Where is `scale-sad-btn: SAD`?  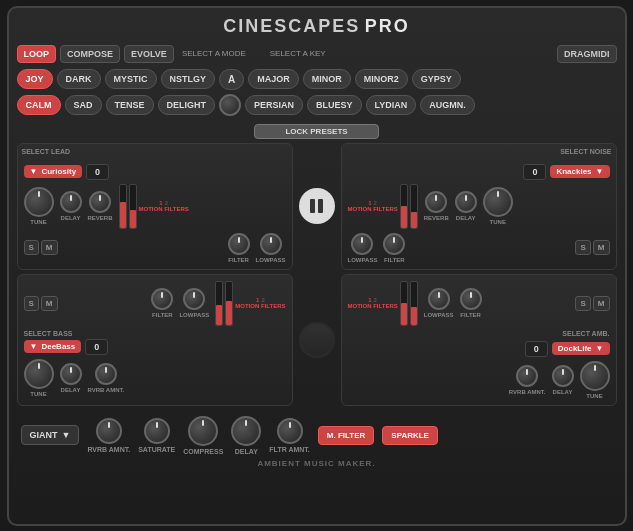
scale-sad-btn: SAD is located at coordinates (84, 105).